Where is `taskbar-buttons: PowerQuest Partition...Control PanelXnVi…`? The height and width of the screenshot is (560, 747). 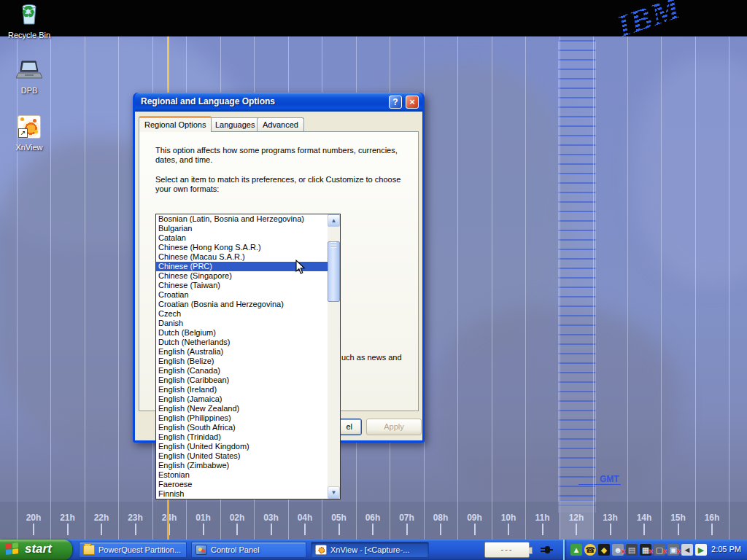
taskbar-buttons: PowerQuest Partition...Control PanelXnVi… is located at coordinates (254, 550).